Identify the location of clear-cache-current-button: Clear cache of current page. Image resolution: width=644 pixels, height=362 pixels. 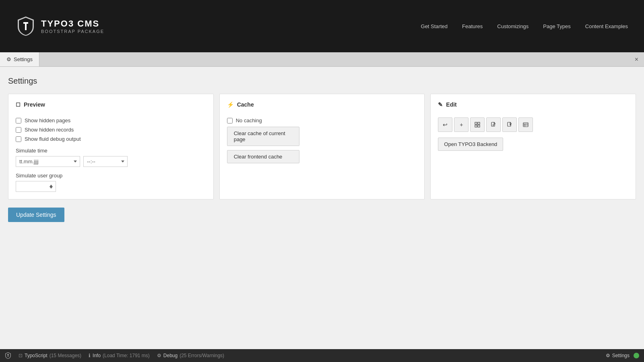
(263, 136).